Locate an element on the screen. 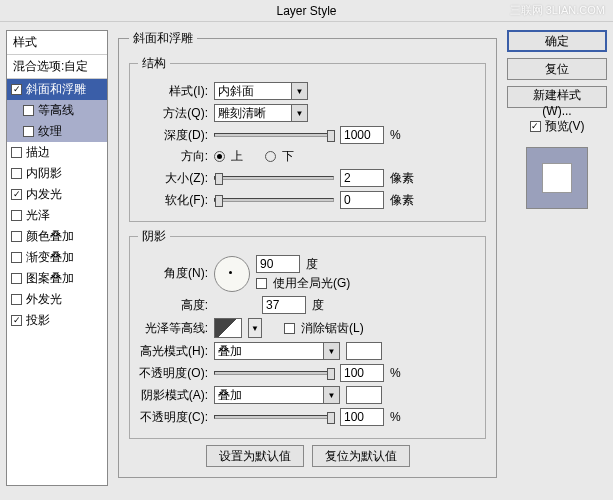 The image size is (613, 500). style-item: 图案叠加 is located at coordinates (57, 278).